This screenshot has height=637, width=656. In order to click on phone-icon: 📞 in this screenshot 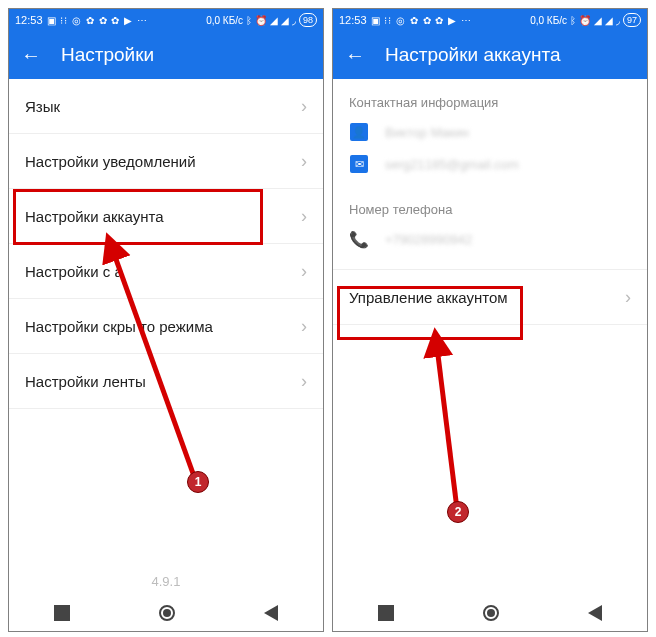, I will do `click(359, 239)`.